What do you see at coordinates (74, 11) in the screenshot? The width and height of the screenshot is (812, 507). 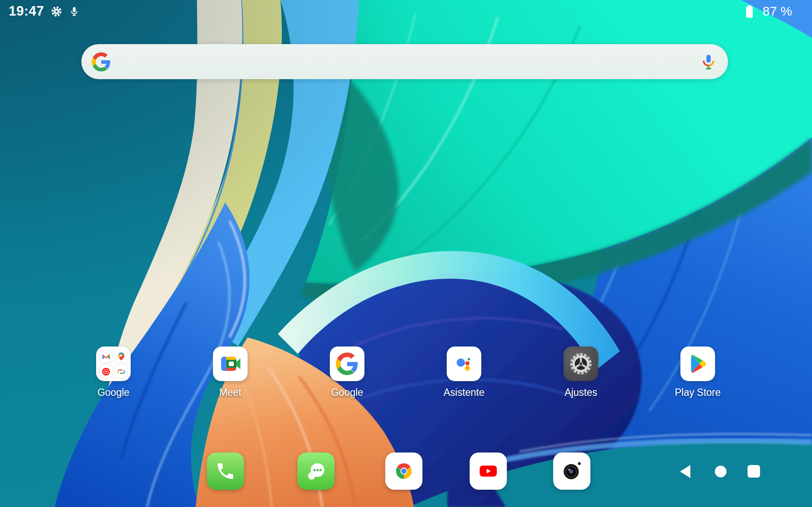 I see `microphone-status-icon` at bounding box center [74, 11].